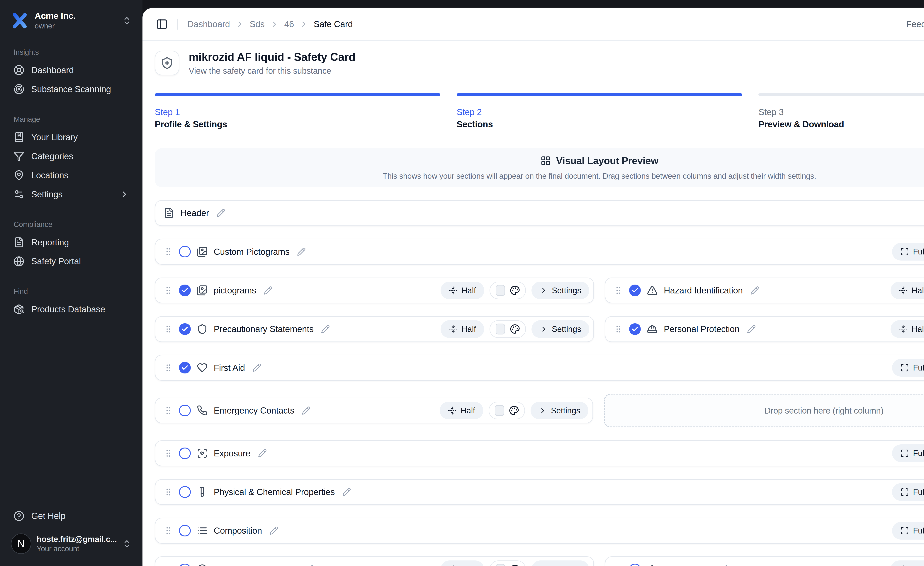 The height and width of the screenshot is (566, 924). Describe the element at coordinates (71, 156) in the screenshot. I see `sidebar-item-categories: Categories` at that location.